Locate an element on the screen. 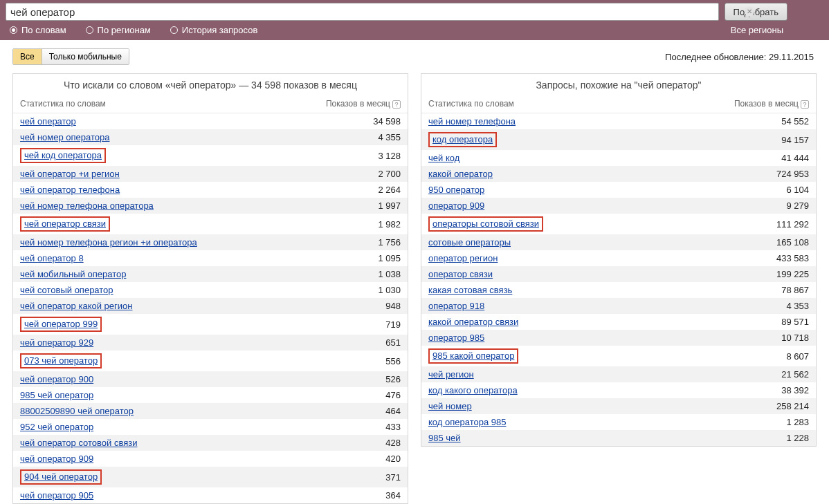 This screenshot has height=504, width=829. query-link: чей код is located at coordinates (444, 158).